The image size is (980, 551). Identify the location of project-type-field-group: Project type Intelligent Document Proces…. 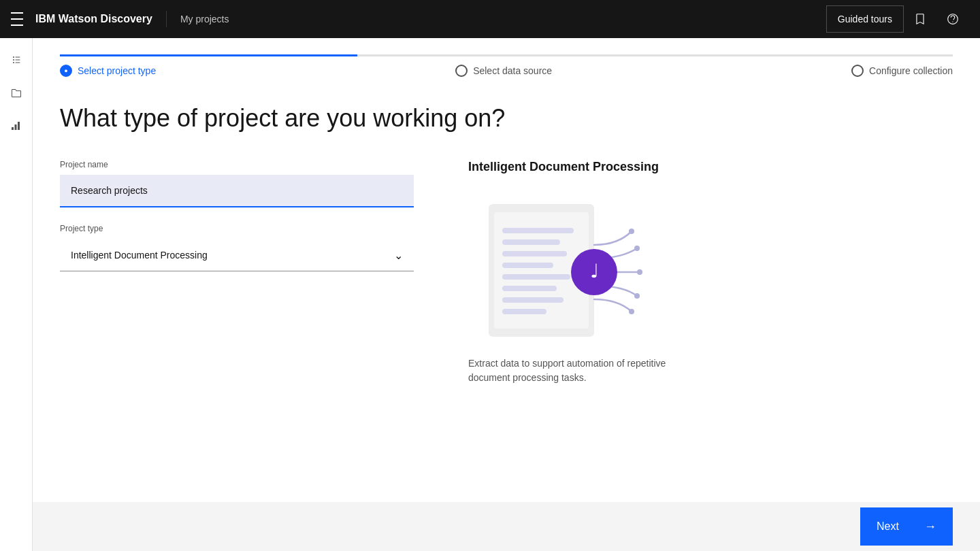
(237, 248).